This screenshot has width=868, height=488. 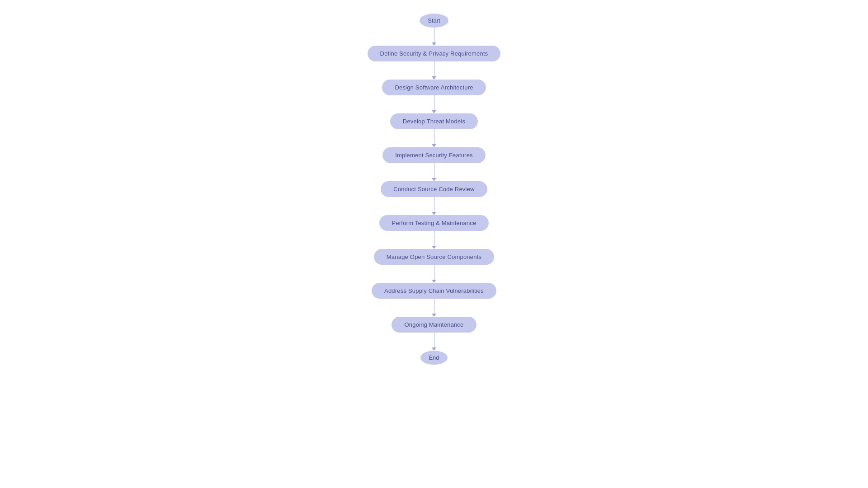 What do you see at coordinates (434, 257) in the screenshot?
I see `manage-node: Manage Open Source Components` at bounding box center [434, 257].